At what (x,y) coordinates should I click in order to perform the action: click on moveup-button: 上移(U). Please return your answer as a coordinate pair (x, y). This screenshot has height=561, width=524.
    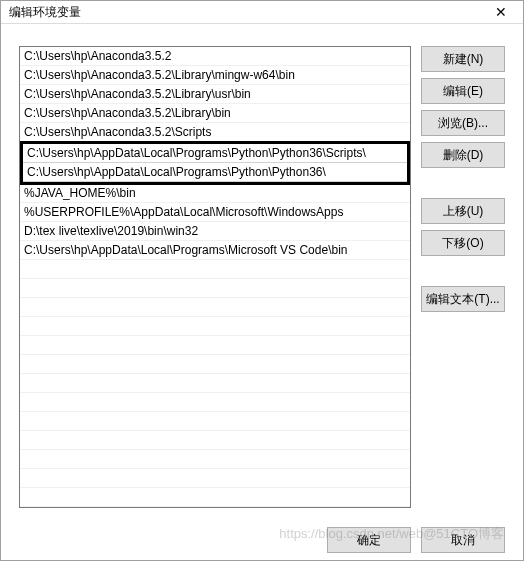
    Looking at the image, I should click on (463, 211).